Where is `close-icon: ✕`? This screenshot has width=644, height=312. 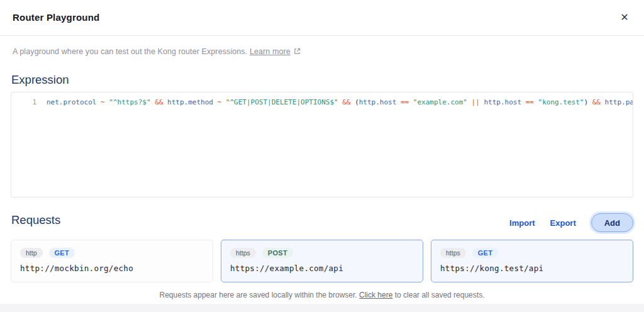
close-icon: ✕ is located at coordinates (624, 18).